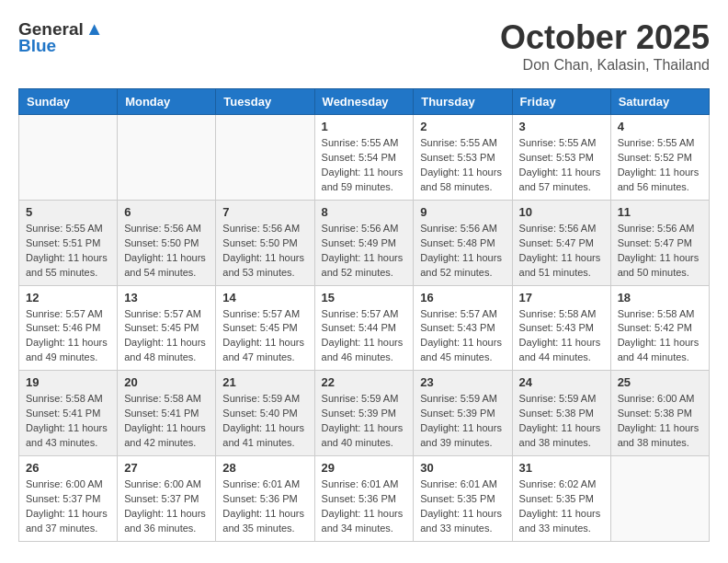 The width and height of the screenshot is (728, 563). What do you see at coordinates (265, 467) in the screenshot?
I see `day-number: 28` at bounding box center [265, 467].